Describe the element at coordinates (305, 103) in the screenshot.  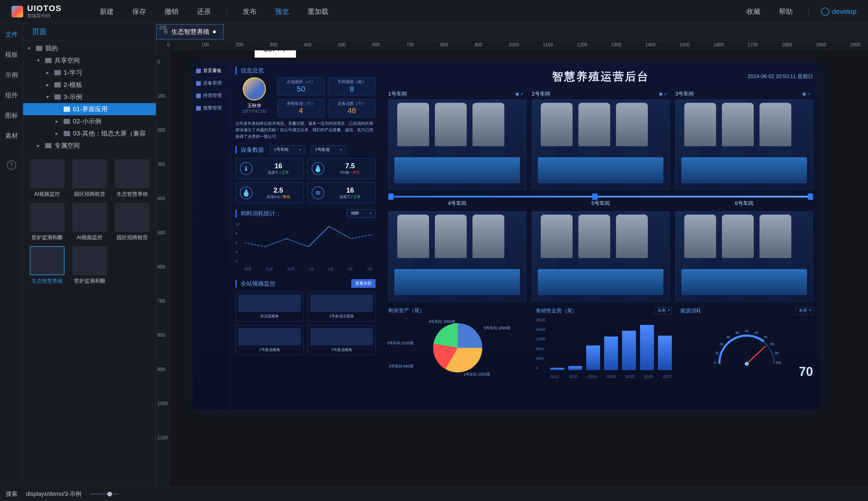
I see `info-section: 信息总览 王秋华 13717747232 占地面积（㎡）50车间规模（栋）8养殖…` at that location.